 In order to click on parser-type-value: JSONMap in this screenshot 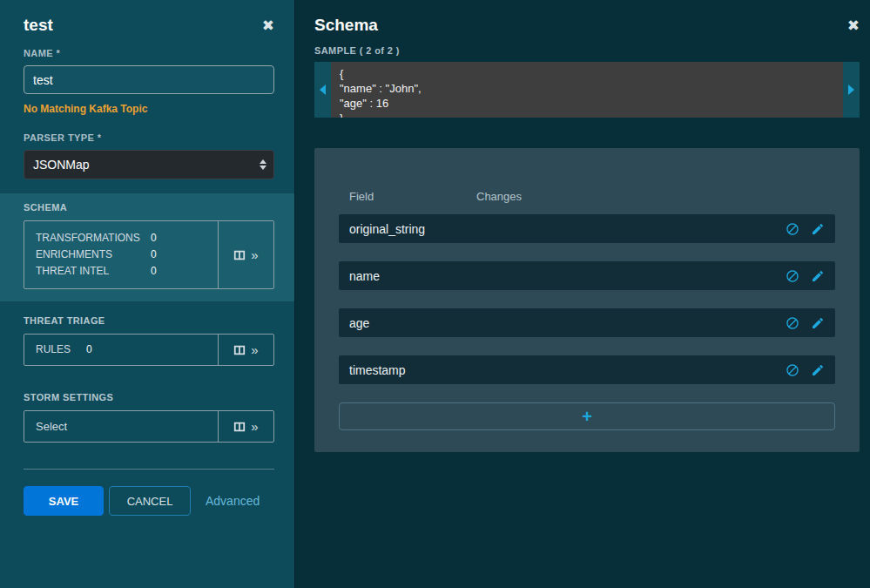, I will do `click(61, 165)`.